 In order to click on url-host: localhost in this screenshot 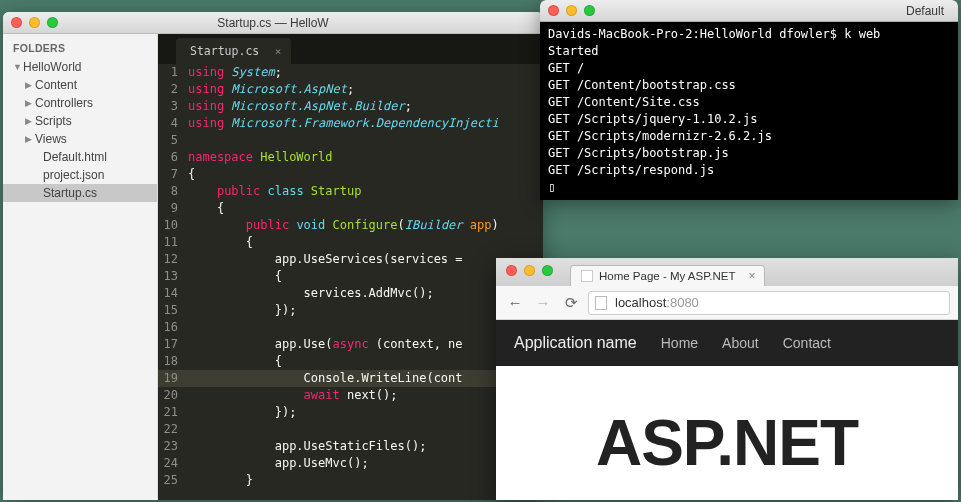, I will do `click(640, 302)`.